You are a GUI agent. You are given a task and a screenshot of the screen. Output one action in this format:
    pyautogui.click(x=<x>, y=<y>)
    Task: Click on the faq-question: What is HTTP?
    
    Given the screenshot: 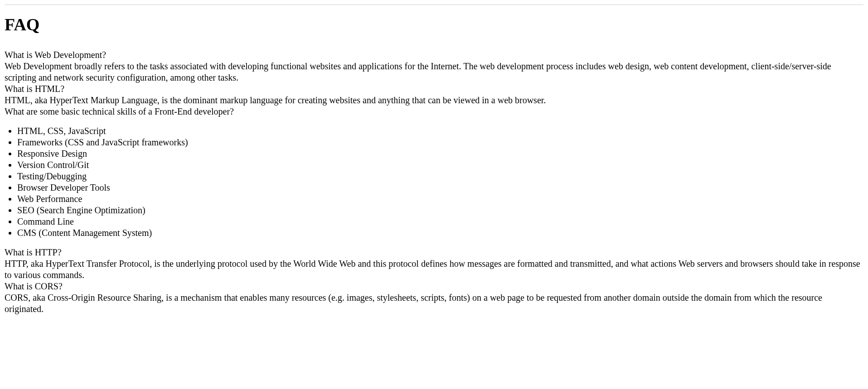 What is the action you would take?
    pyautogui.click(x=434, y=253)
    